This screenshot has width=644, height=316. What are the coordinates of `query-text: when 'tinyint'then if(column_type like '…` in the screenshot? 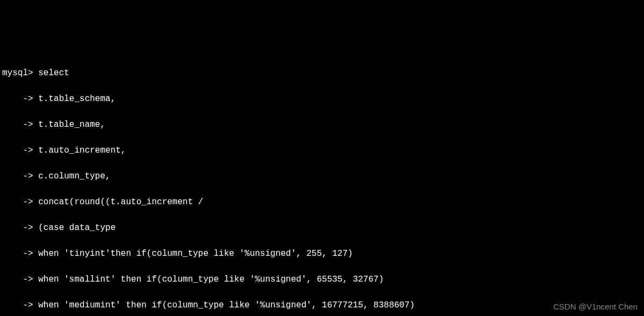 It's located at (196, 254).